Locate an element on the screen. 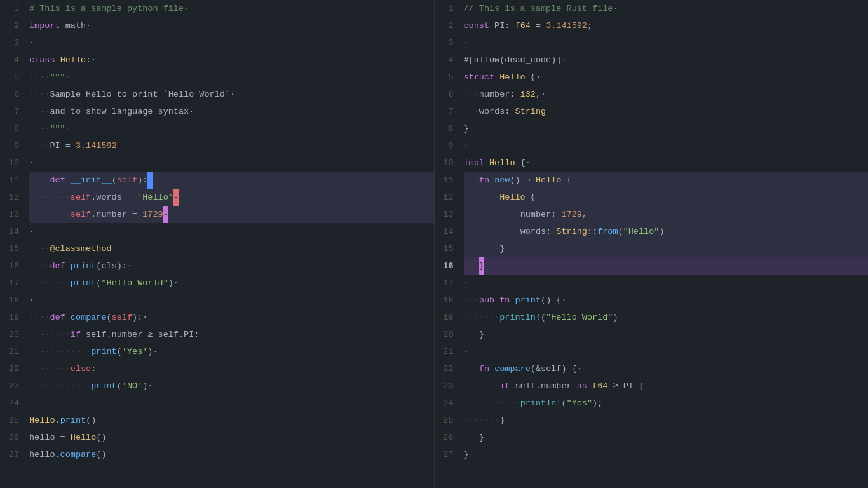  rust-line-22: ···fn compare(&self) {· is located at coordinates (666, 369).